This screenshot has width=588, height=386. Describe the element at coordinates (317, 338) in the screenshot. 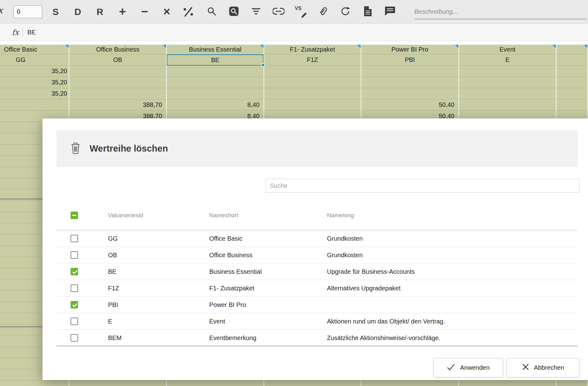

I see `table-row: BEM Eventbemerkung Zusätzliche Aktionshi…` at that location.